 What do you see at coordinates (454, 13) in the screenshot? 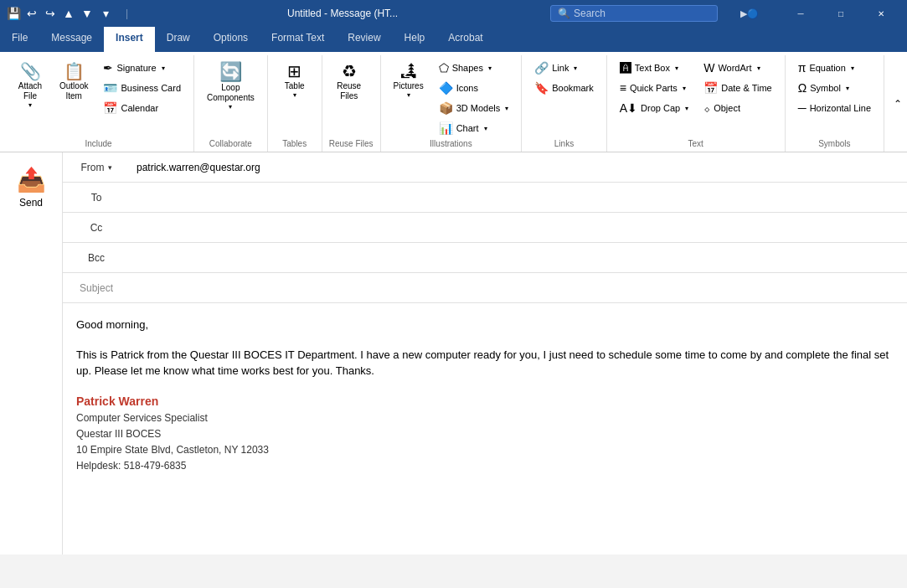
I see `titlebar: 💾 ↩ ↪ ▲ ▼ ▾ | Untitled - Message (HT... …` at bounding box center [454, 13].